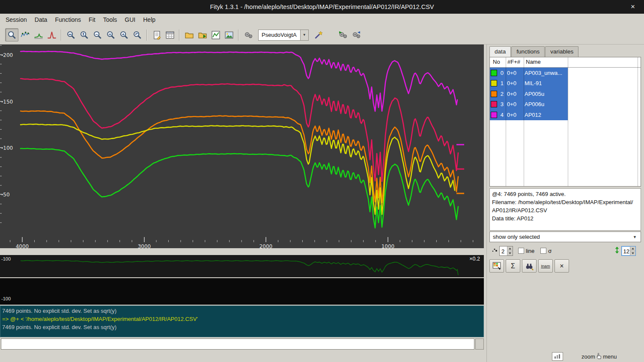 The width and height of the screenshot is (644, 362). I want to click on dataset-row-4: 40+0AP012, so click(565, 115).